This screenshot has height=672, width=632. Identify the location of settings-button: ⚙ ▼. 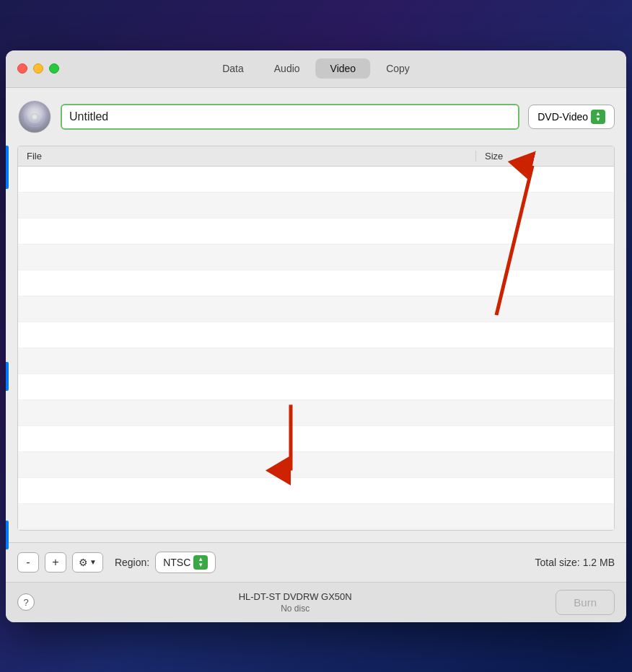
(88, 562).